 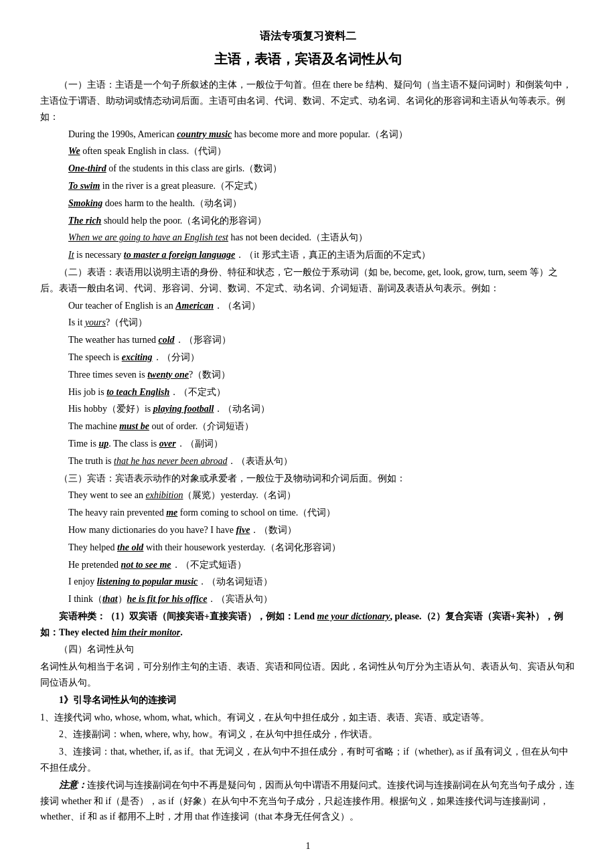 What do you see at coordinates (322, 204) in the screenshot?
I see `s1-example5: Smoking does harm to the health.（动名词）` at bounding box center [322, 204].